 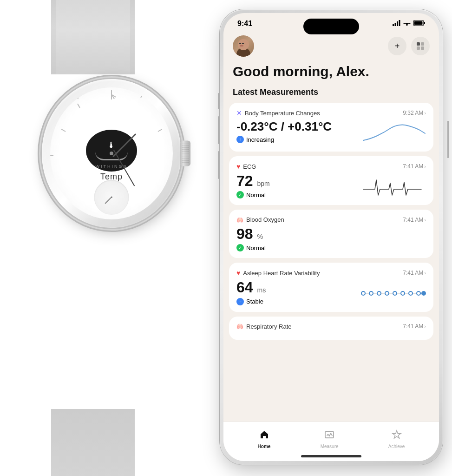 What do you see at coordinates (330, 439) in the screenshot?
I see `nav-measure: Measure` at bounding box center [330, 439].